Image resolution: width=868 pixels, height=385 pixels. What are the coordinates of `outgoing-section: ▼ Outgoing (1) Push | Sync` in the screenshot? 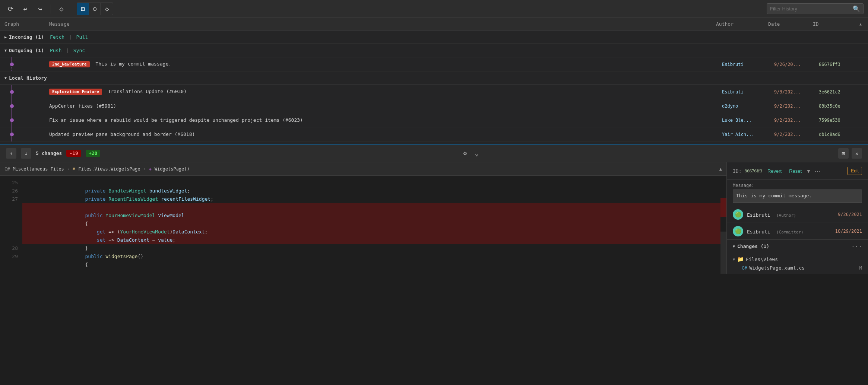 It's located at (434, 51).